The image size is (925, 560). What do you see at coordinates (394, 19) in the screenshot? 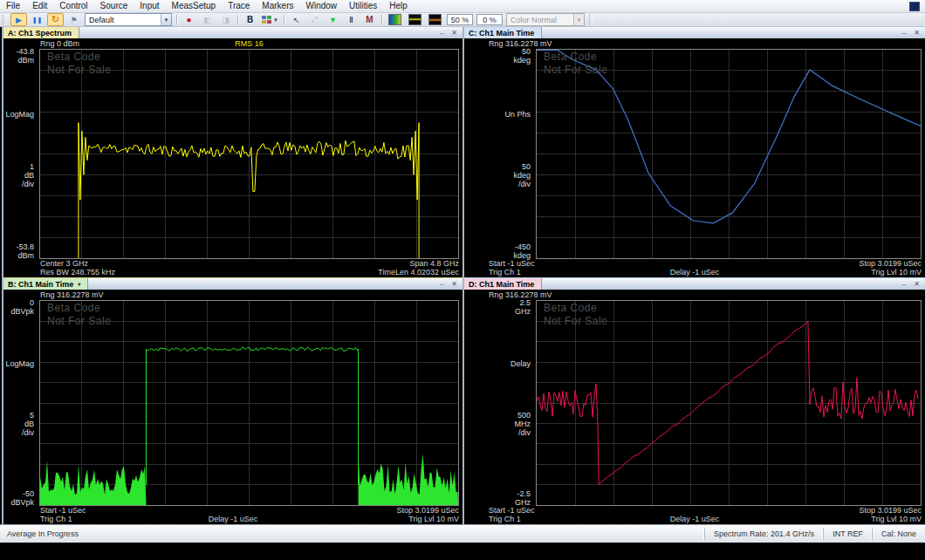
I see `spectrum-display-button` at bounding box center [394, 19].